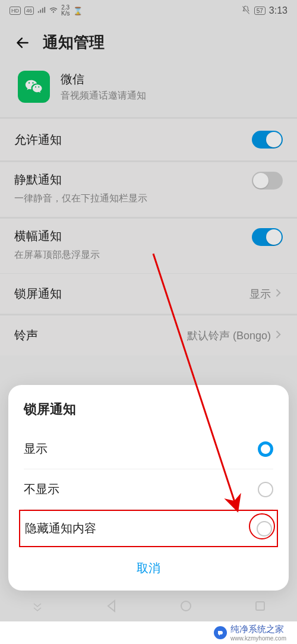 Image resolution: width=297 pixels, height=644 pixels. I want to click on option-hide: 不显示, so click(148, 490).